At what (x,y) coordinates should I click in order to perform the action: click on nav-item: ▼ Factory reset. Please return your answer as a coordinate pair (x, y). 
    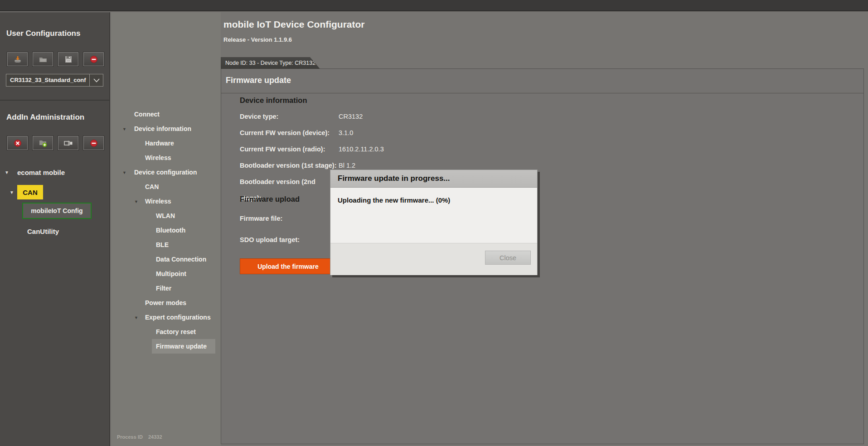
    Looking at the image, I should click on (166, 332).